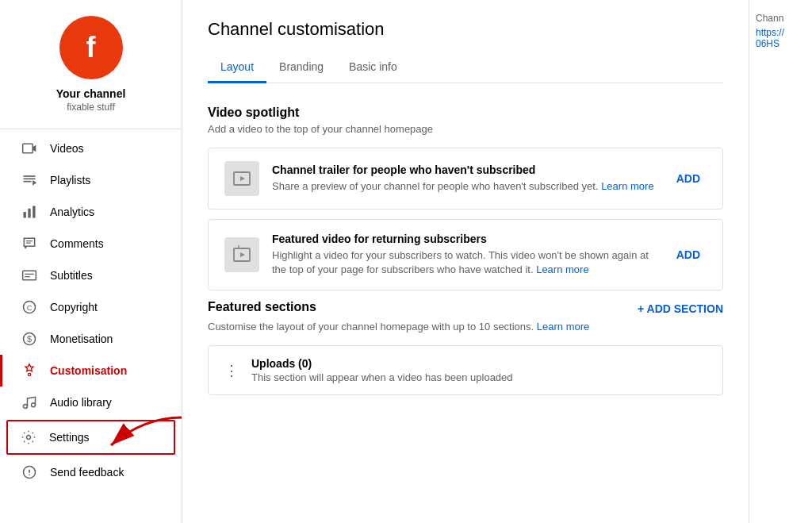  I want to click on featured-video-title: Featured video for returning subscribers, so click(465, 239).